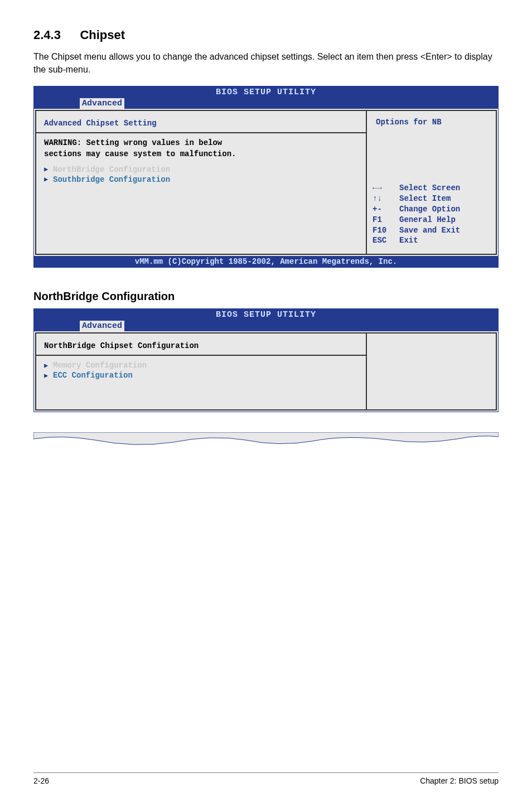  Describe the element at coordinates (386, 210) in the screenshot. I see `help-key-pm: +-` at that location.